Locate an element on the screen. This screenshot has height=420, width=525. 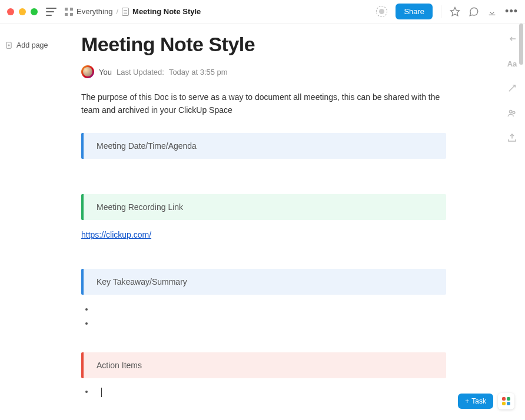
indent-icon is located at coordinates (512, 39).